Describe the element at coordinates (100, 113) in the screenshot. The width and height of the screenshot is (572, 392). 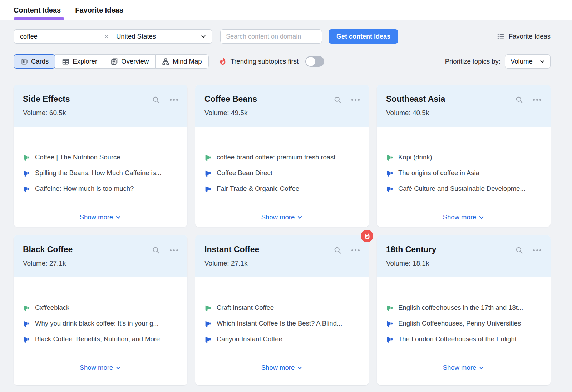
I see `card-volume: Volume: 60.5k` at that location.